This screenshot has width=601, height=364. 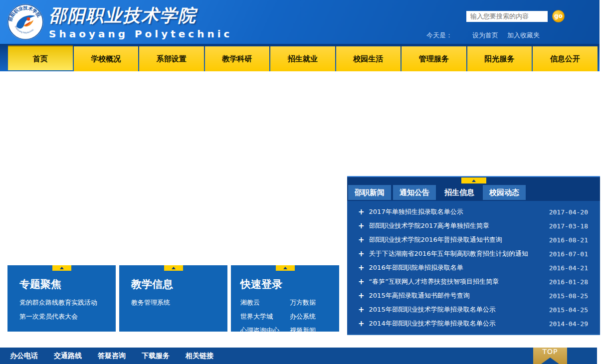 What do you see at coordinates (112, 356) in the screenshot?
I see `footer-link: 答疑咨询` at bounding box center [112, 356].